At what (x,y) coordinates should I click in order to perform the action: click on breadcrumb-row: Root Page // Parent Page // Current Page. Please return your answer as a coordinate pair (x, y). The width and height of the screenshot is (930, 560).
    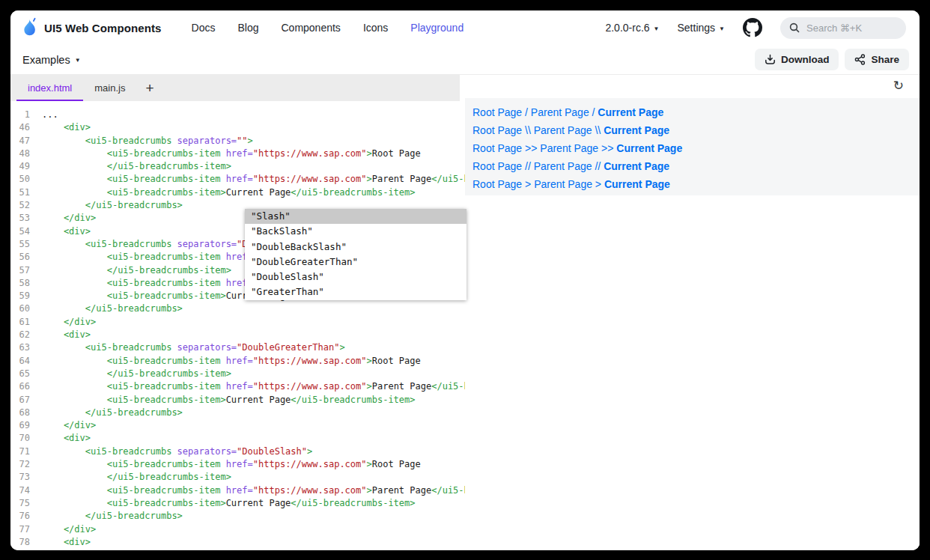
    Looking at the image, I should click on (696, 166).